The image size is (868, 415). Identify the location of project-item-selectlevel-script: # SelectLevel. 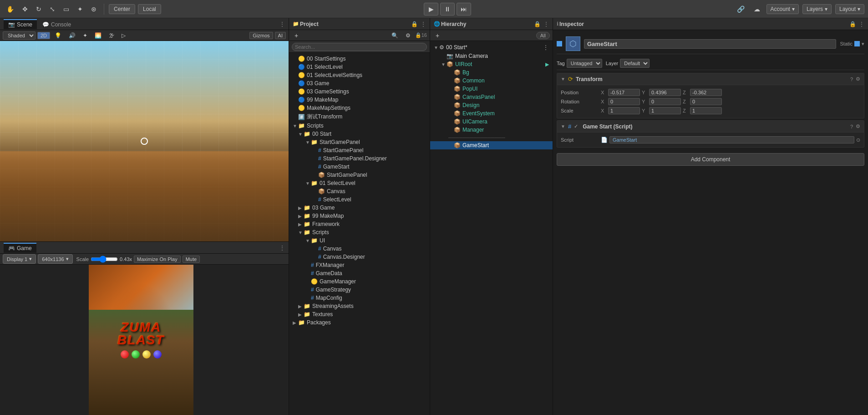
(360, 200).